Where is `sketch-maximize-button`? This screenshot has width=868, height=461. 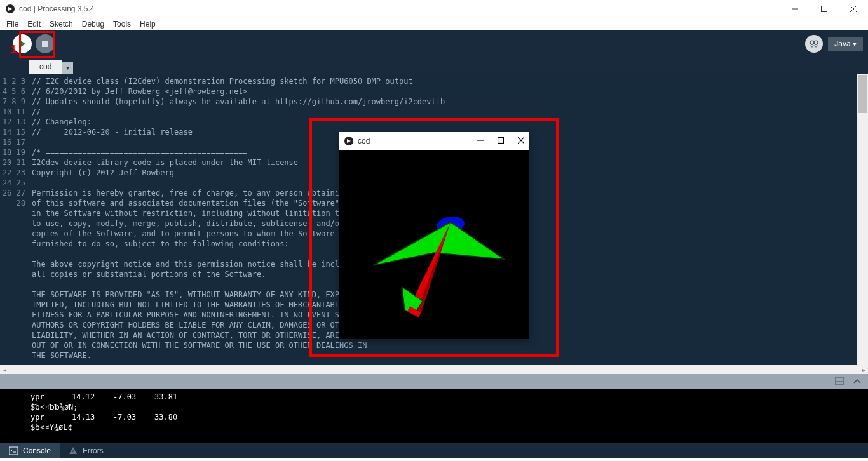 sketch-maximize-button is located at coordinates (501, 141).